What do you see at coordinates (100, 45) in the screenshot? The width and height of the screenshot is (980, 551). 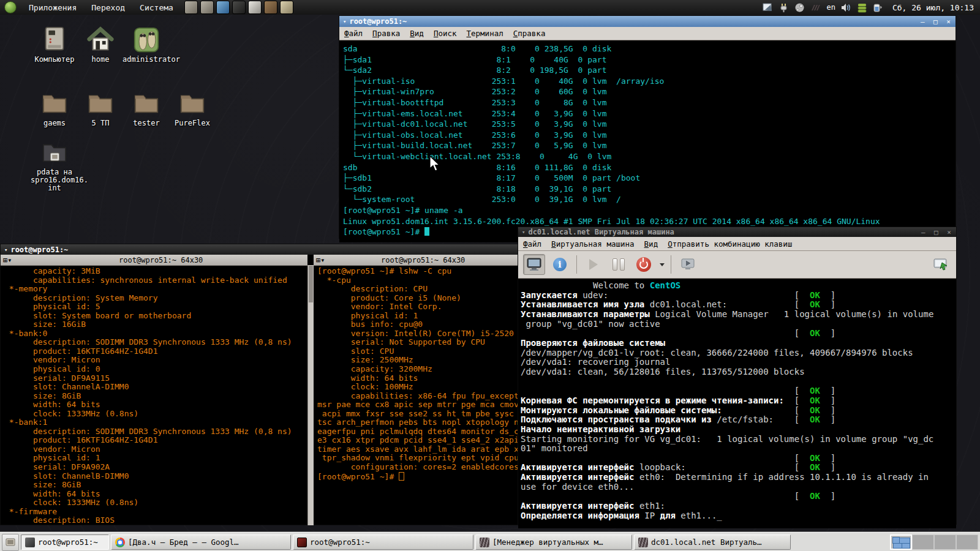 I see `desktop-icon-home-1: home` at bounding box center [100, 45].